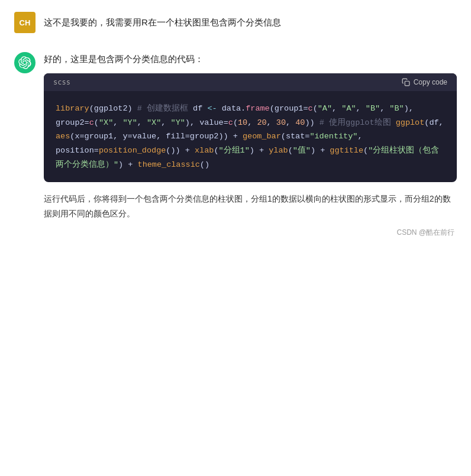  Describe the element at coordinates (250, 59) in the screenshot. I see `ai-intro: 好的，这里是包含两个分类信息的代码：` at that location.